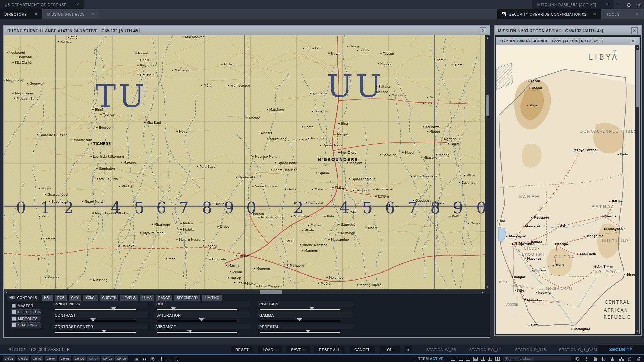  Describe the element at coordinates (441, 350) in the screenshot. I see `station-link-station-w-2b: STATION W_2B` at that location.